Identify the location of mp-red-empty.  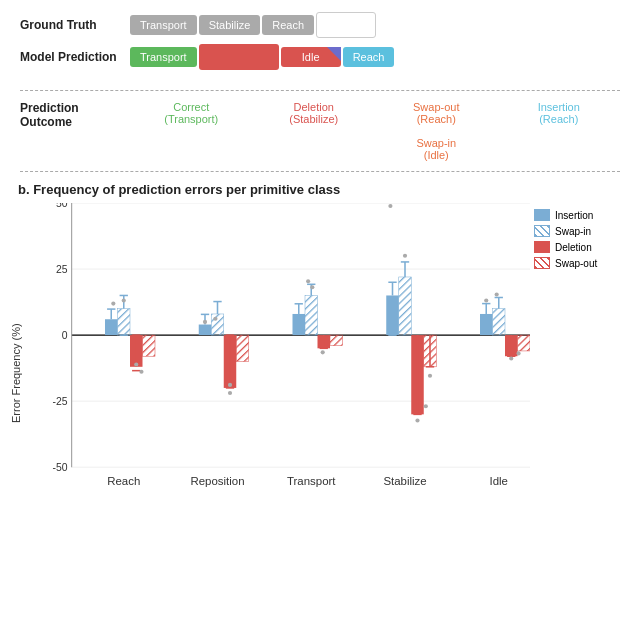
(239, 57).